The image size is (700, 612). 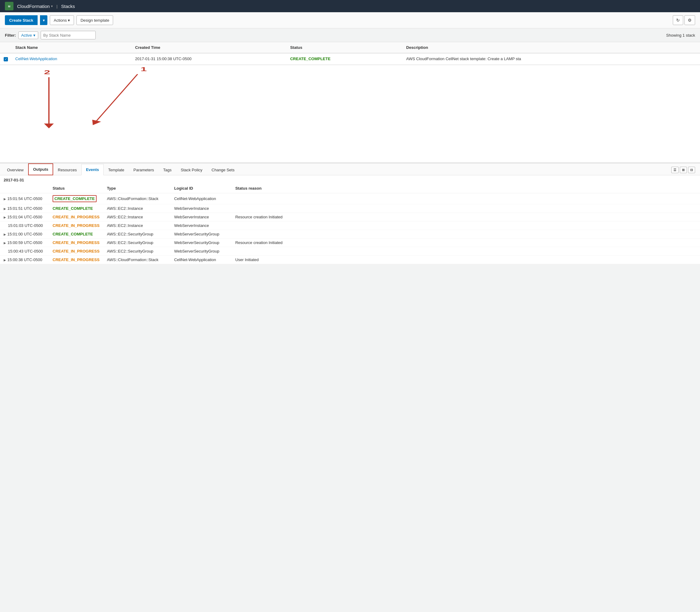 I want to click on description-column-header: Description, so click(x=551, y=48).